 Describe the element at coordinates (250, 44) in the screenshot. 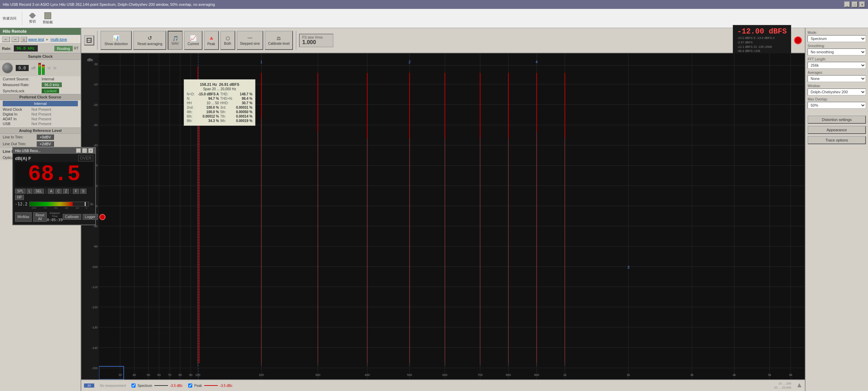

I see `stepped-sine-label: Stepped sine` at that location.